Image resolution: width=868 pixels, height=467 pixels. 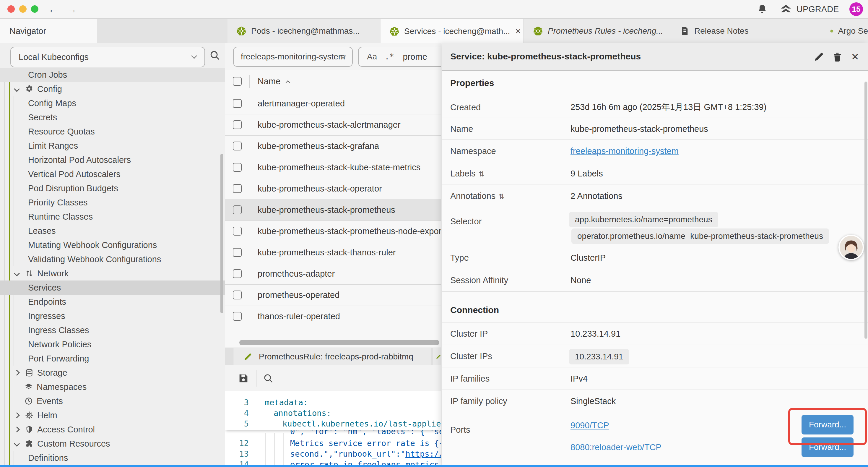 What do you see at coordinates (474, 310) in the screenshot?
I see `connection-section-title: Connection` at bounding box center [474, 310].